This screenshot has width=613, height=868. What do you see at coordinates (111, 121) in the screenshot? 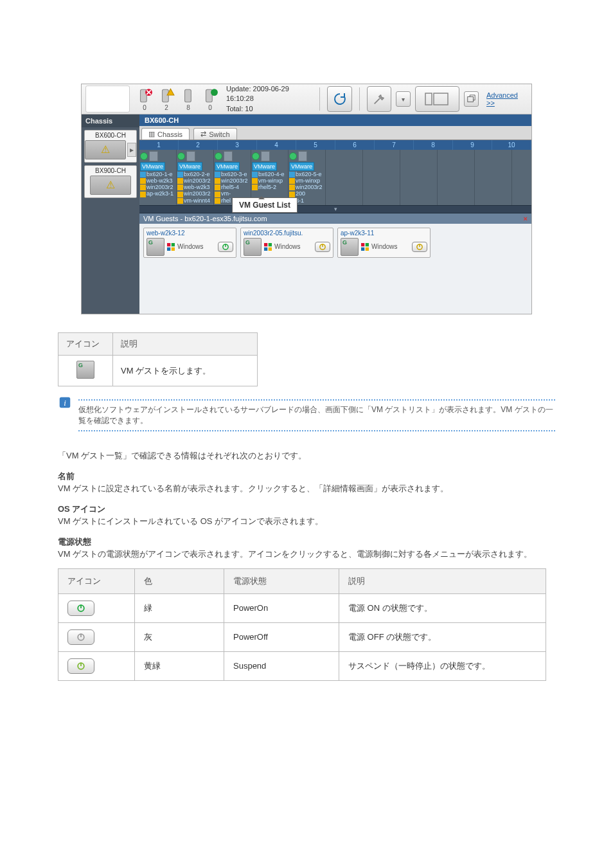
I see `sidebar-header: Chassis` at bounding box center [111, 121].